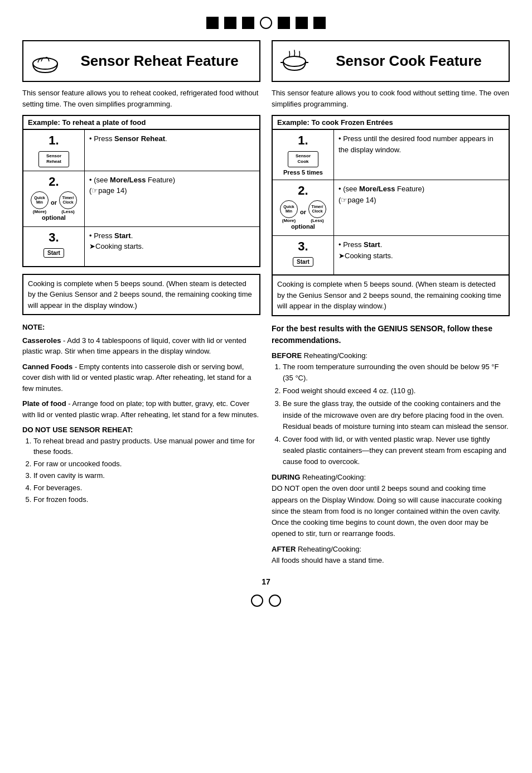  What do you see at coordinates (142, 409) in the screenshot?
I see `plate-paragraph: Plate of food - Arrange food on plate; t…` at bounding box center [142, 409].